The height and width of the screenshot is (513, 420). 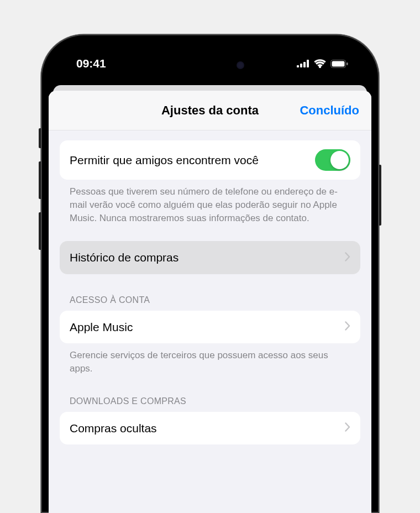 What do you see at coordinates (210, 428) in the screenshot?
I see `hidden-purchases-row: Compras ocultas` at bounding box center [210, 428].